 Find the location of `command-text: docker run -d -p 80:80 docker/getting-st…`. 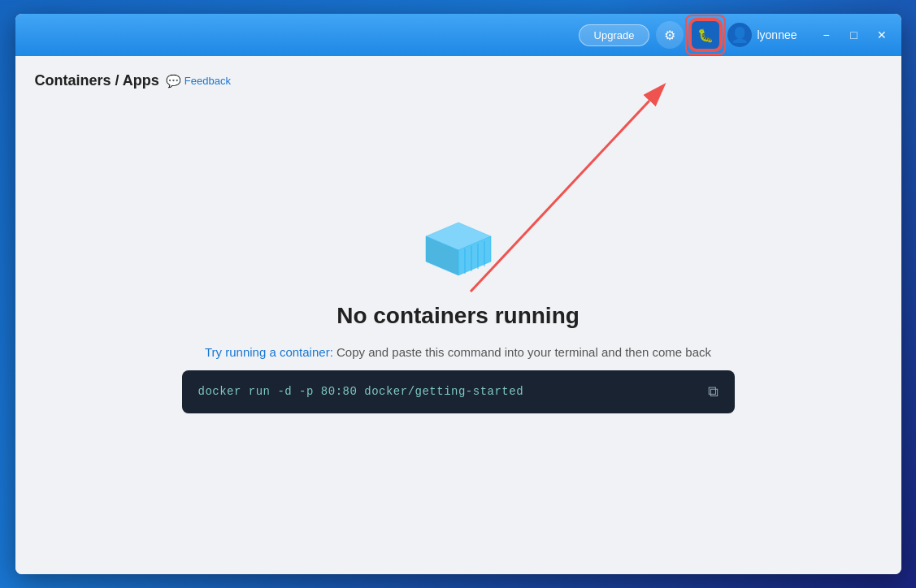

command-text: docker run -d -p 80:80 docker/getting-st… is located at coordinates (361, 391).